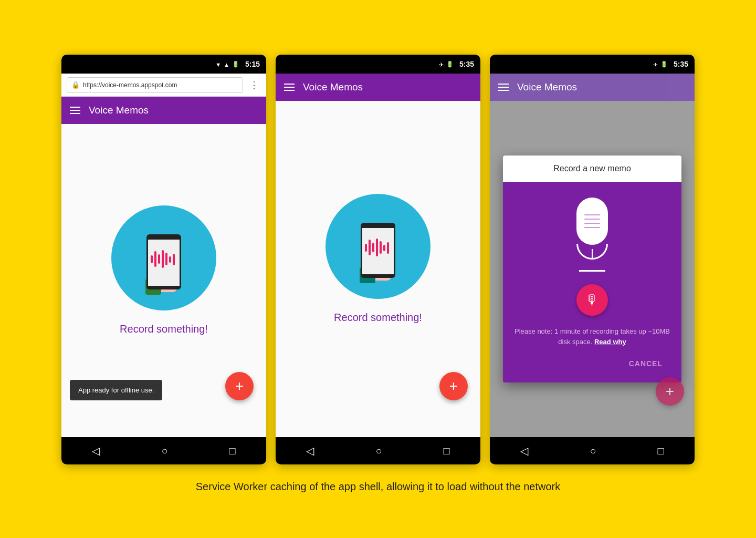 The width and height of the screenshot is (756, 538). Describe the element at coordinates (378, 64) in the screenshot. I see `status-bar-2: 🔋 5:35` at that location.